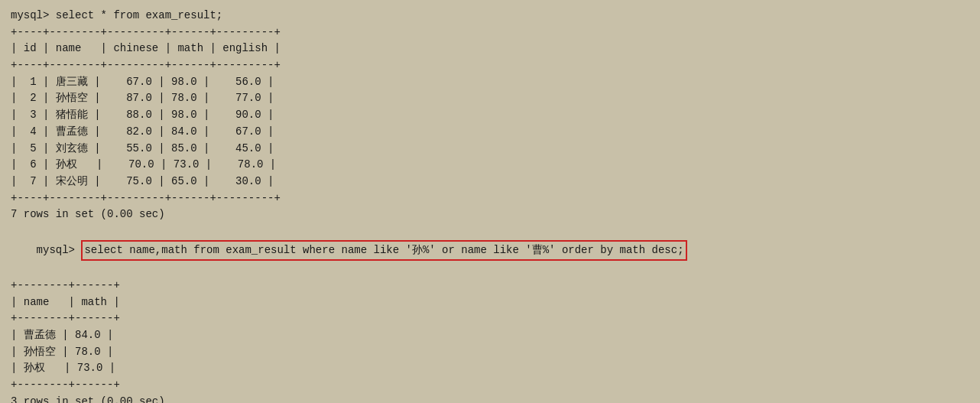 The image size is (980, 403). Describe the element at coordinates (490, 352) in the screenshot. I see `table2-rows: | 曹孟德 | 84.0 | | 孙悟空 | 78.0 | | 孙权 | 73.…` at that location.